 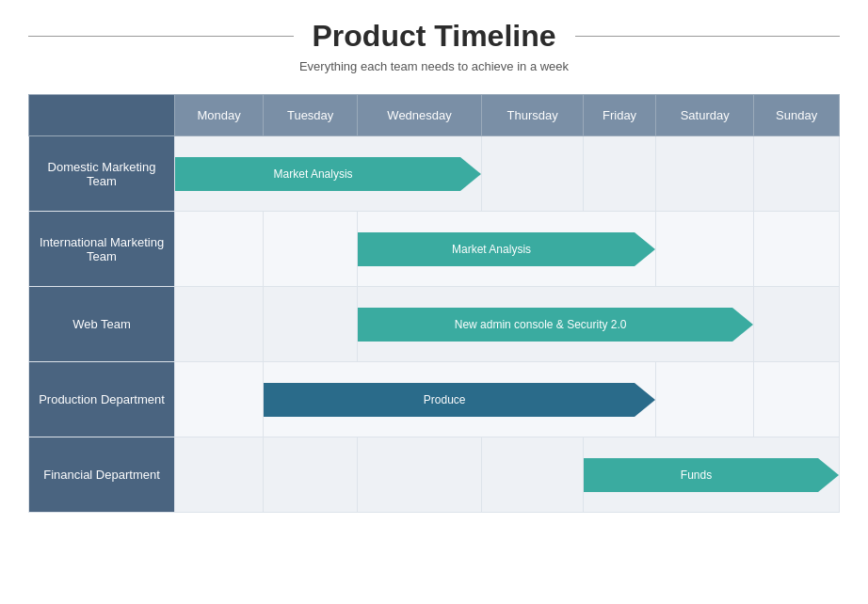 I want to click on header-thursday: Thursday, so click(x=533, y=116).